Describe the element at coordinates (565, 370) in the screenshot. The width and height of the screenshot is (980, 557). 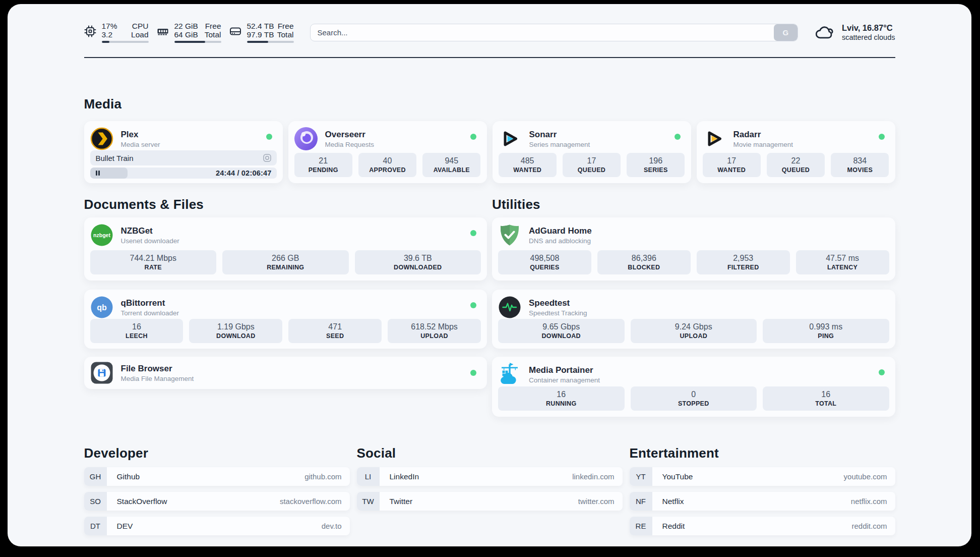
I see `service-title: Media Portainer` at that location.